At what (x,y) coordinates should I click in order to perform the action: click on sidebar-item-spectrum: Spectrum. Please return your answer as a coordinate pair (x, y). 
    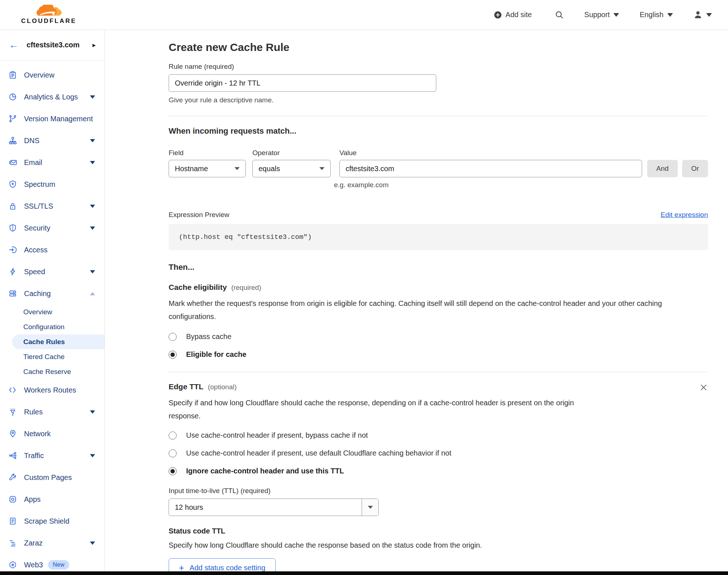
    Looking at the image, I should click on (52, 184).